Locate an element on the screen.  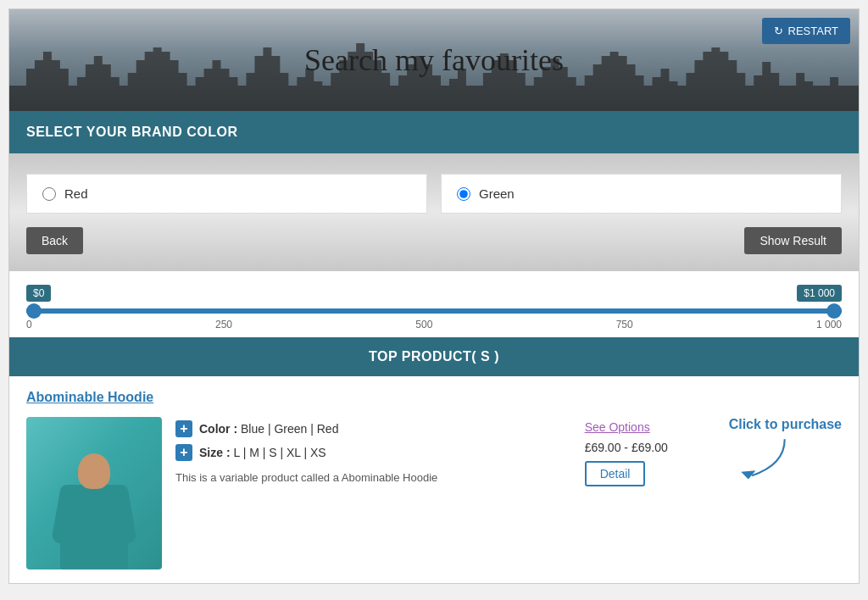
brand-color-title: SELECT YOUR BRAND COLOR is located at coordinates (132, 132).